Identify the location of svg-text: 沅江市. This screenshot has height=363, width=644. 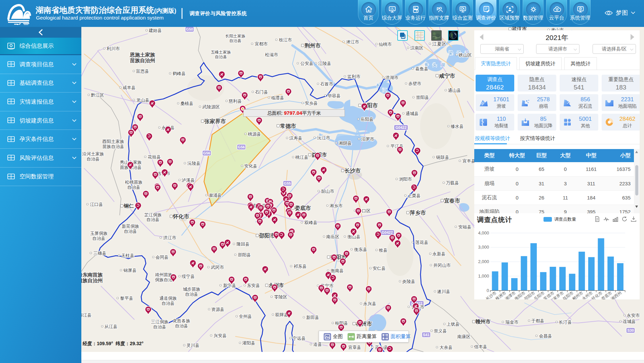
(324, 138).